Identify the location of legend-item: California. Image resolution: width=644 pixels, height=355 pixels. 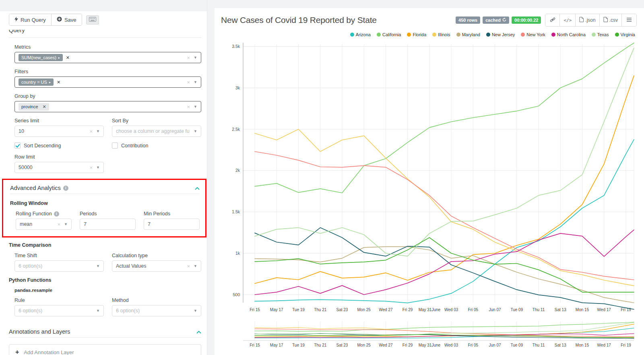
(389, 35).